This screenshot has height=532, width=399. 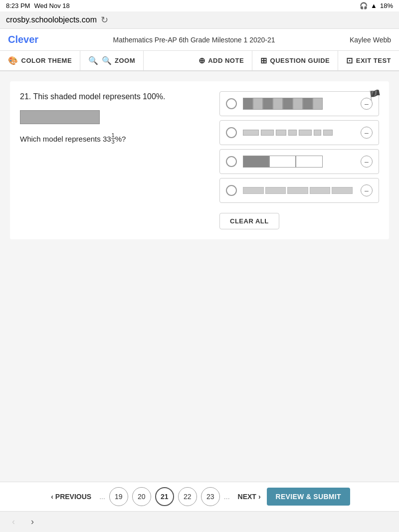 I want to click on shaded-model-bar, so click(x=60, y=117).